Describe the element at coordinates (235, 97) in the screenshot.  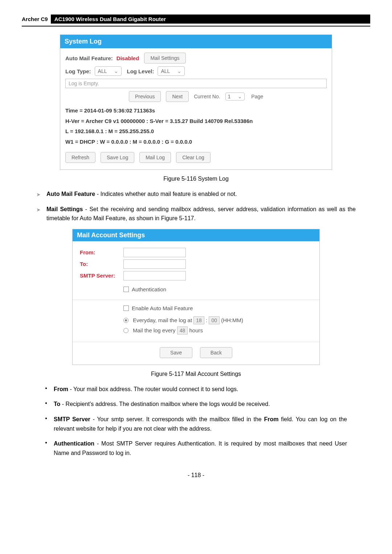
I see `page-select: 1⌄` at that location.